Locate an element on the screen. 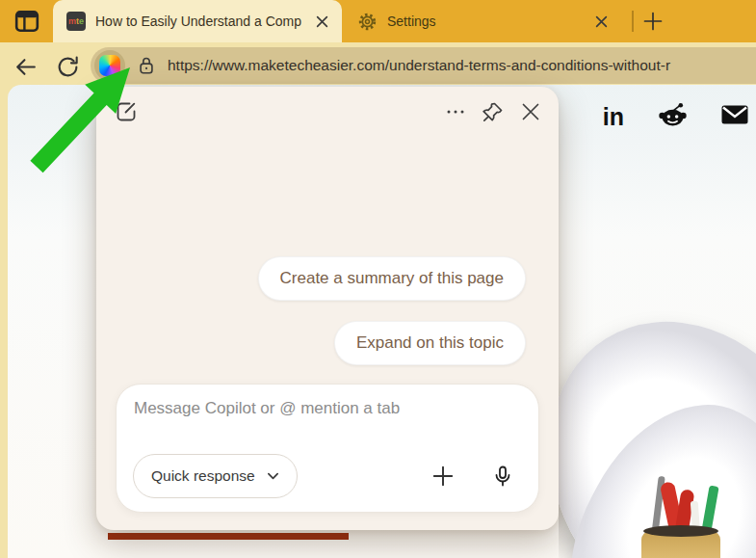 The height and width of the screenshot is (558, 756). suggestion-expand-button: Expand on this topic is located at coordinates (430, 343).